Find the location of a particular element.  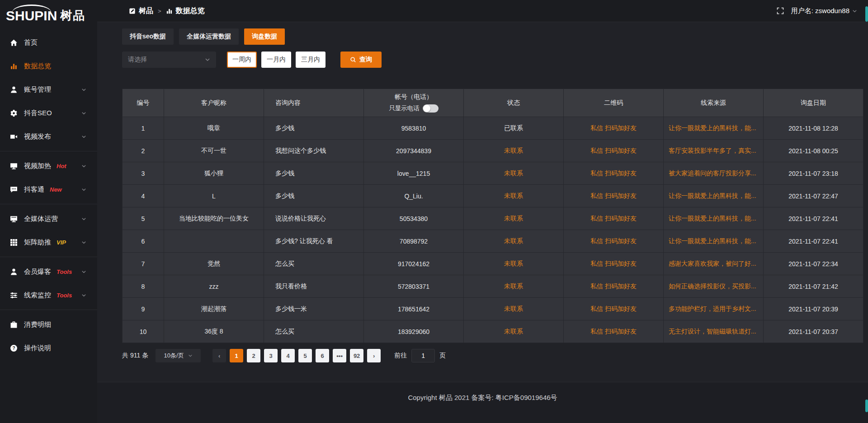

col-header-no: 编号 is located at coordinates (143, 103).